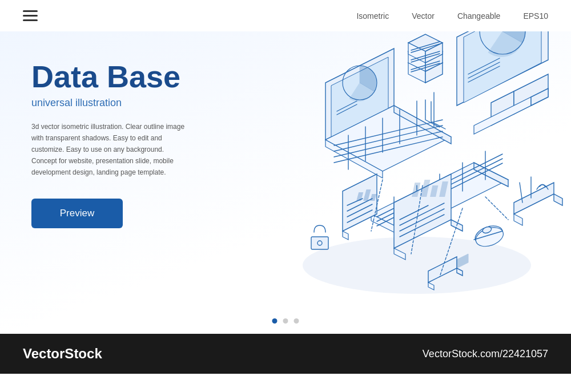 This screenshot has width=571, height=392. What do you see at coordinates (113, 103) in the screenshot?
I see `page-subtitle: universal illustration` at bounding box center [113, 103].